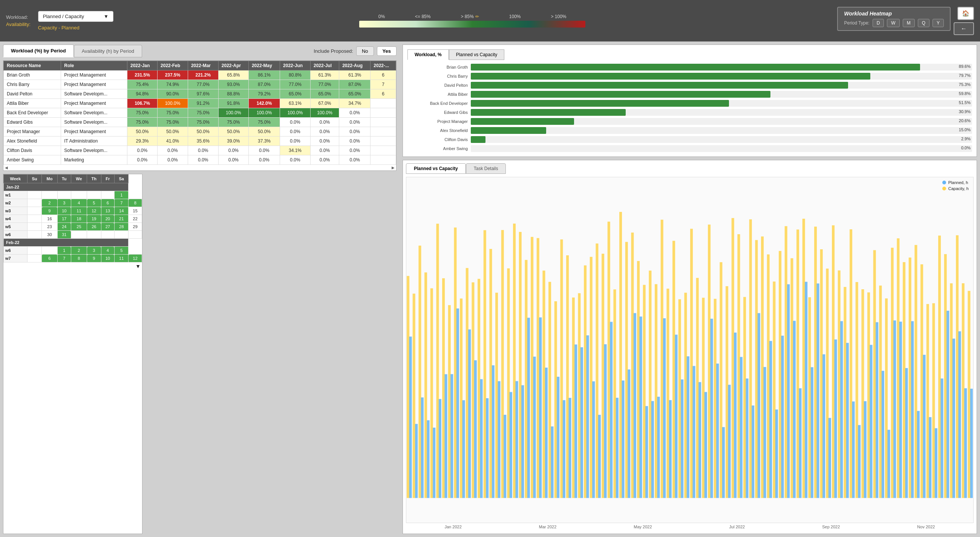  Describe the element at coordinates (73, 223) in the screenshot. I see `calendar-tbody: Jan-22w11w22345678w39101112131415w416171…` at that location.